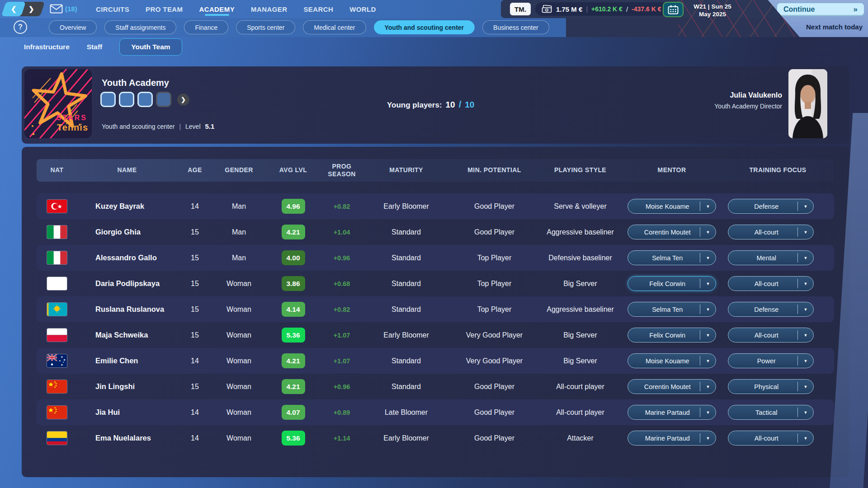 The height and width of the screenshot is (488, 868). Describe the element at coordinates (435, 438) in the screenshot. I see `table-row: Ema Nuelalares14Woman5.36+1.14Early Bloo…` at that location.